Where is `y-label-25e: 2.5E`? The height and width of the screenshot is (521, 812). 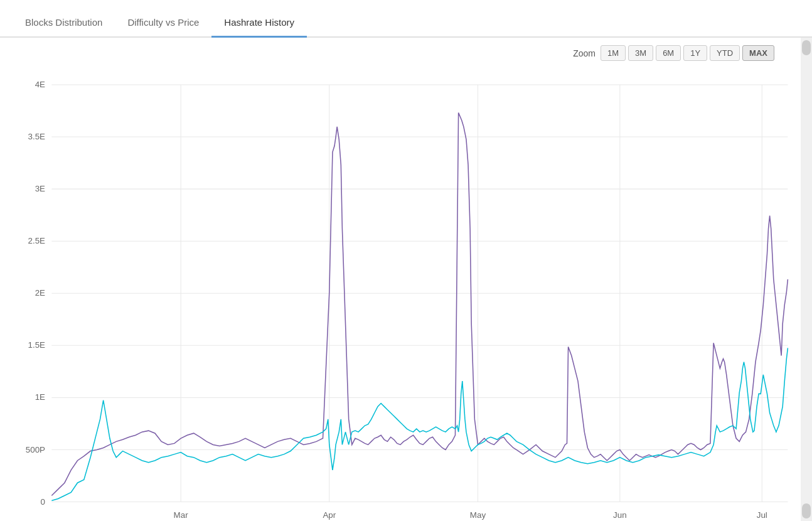 y-label-25e: 2.5E is located at coordinates (37, 241).